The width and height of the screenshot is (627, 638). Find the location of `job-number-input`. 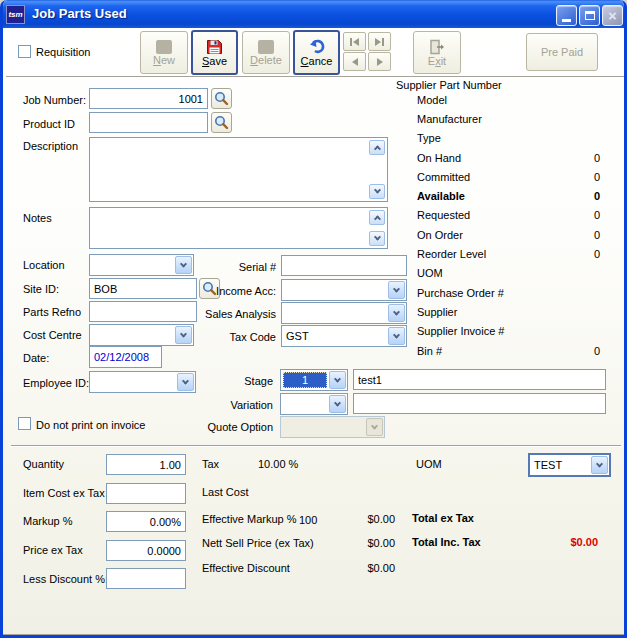

job-number-input is located at coordinates (148, 98).